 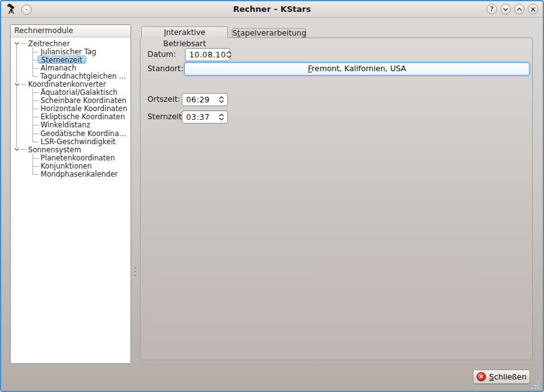 What do you see at coordinates (85, 134) in the screenshot?
I see `tree-item-label: Geodätische Koordinaten` at bounding box center [85, 134].